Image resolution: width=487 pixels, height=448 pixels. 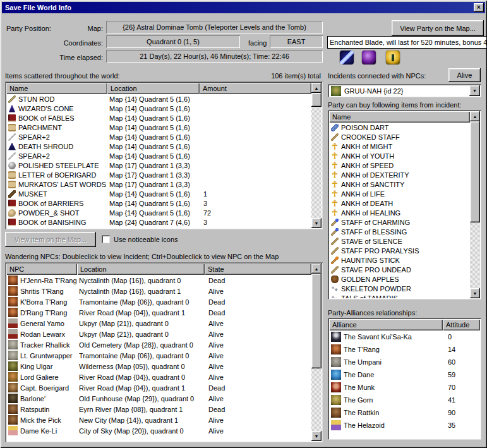 What do you see at coordinates (164, 291) in the screenshot?
I see `npc-row: Shritis T'Rang Nyctalinth (Map {16}), qu…` at bounding box center [164, 291].